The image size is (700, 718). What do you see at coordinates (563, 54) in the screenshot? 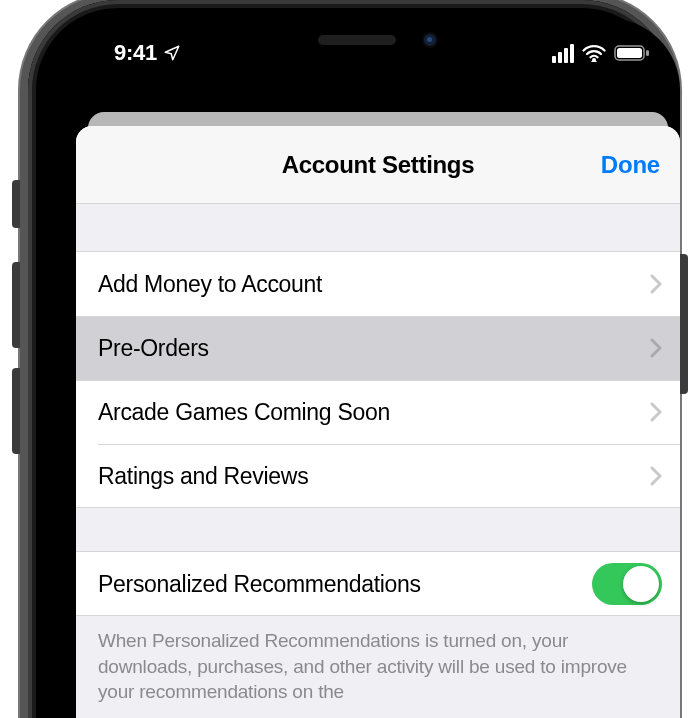
I see `cellular-signal-icon` at bounding box center [563, 54].